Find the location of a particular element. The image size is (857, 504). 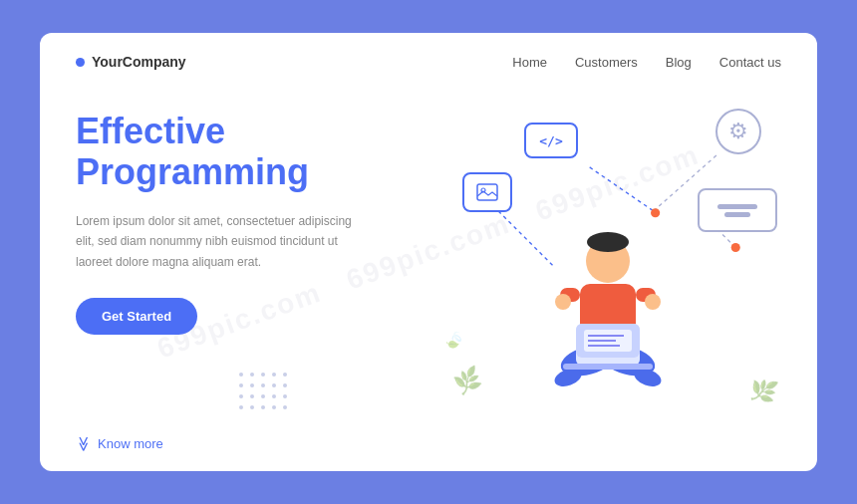

dots-decoration is located at coordinates (264, 392).